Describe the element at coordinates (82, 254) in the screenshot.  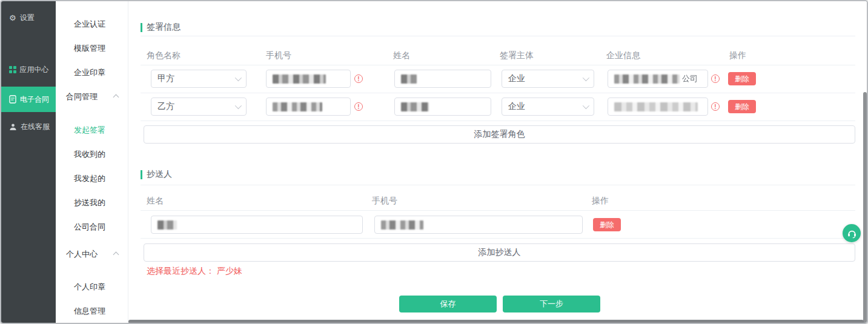
I see `menu-group-personal-center: 个人中心` at that location.